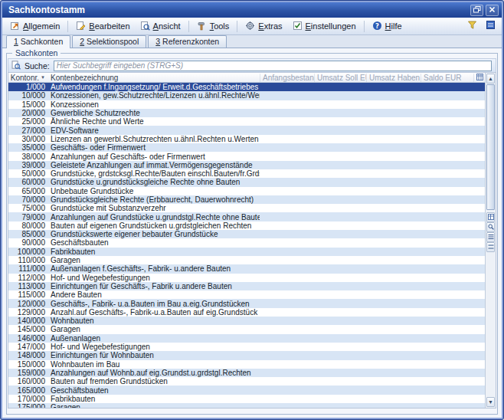 The width and height of the screenshot is (504, 420). Describe the element at coordinates (247, 173) in the screenshot. I see `table-row: 50/000 Grundstücke, grdstcksgl.Rechte/Ba…` at that location.